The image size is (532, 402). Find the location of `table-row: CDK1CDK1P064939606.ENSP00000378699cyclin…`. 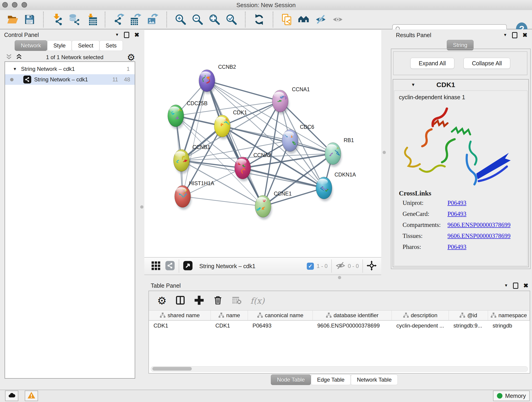

table-row: CDK1CDK1P064939606.ENSP00000378699cyclin… is located at coordinates (339, 326).